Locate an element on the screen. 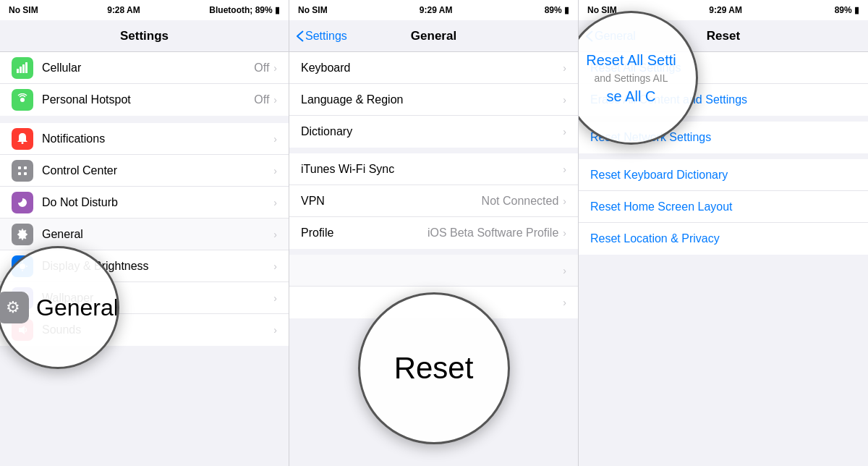 The width and height of the screenshot is (868, 466). reset-entry-chevron: › is located at coordinates (564, 271).